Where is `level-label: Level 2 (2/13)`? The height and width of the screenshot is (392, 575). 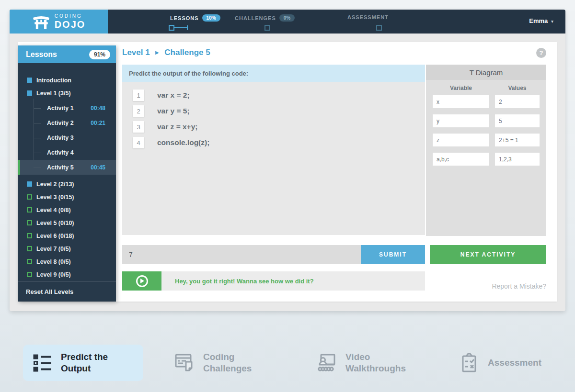 level-label: Level 2 (2/13) is located at coordinates (56, 184).